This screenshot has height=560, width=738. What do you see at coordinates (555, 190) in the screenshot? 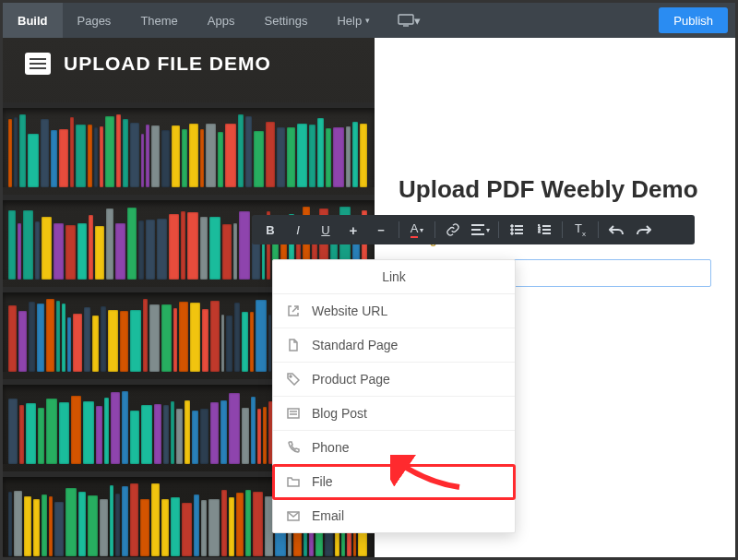
I see `page-heading: Upload PDF Weebly Demo` at bounding box center [555, 190].